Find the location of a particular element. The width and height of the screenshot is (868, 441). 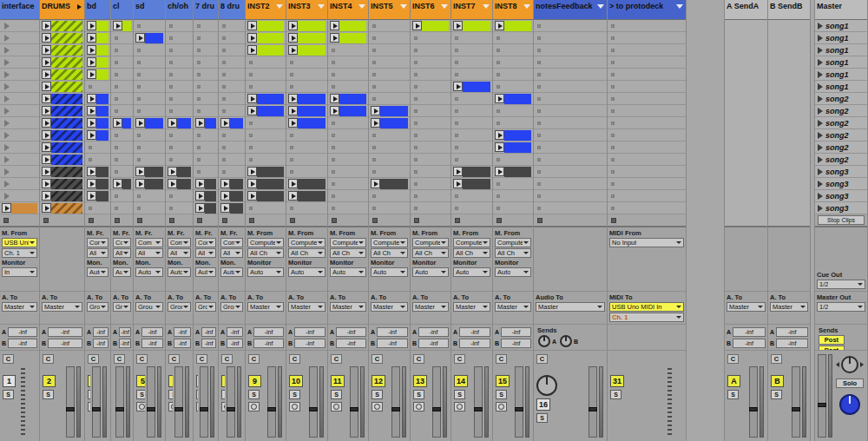

volume-fader is located at coordinates (478, 402).